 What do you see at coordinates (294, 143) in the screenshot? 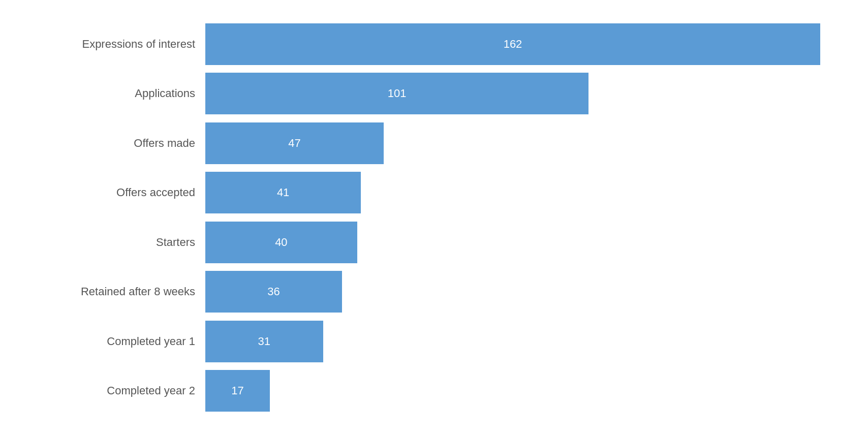
I see `bar-value: 47` at bounding box center [294, 143].